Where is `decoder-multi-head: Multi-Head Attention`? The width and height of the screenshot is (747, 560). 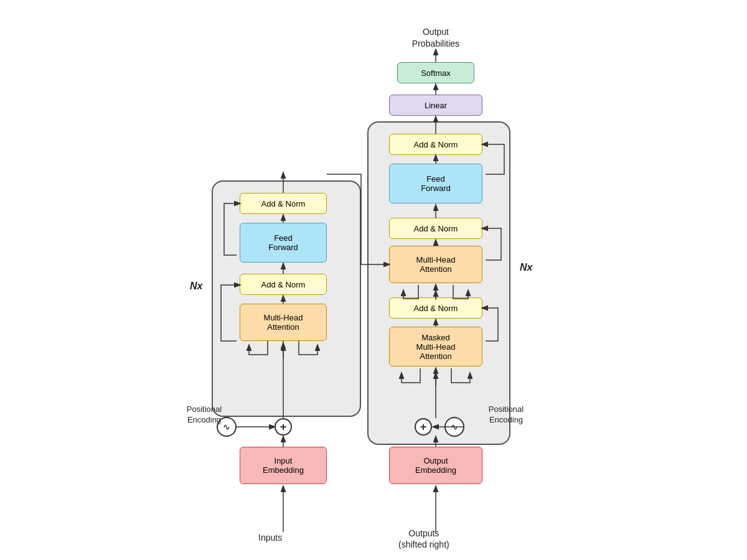 decoder-multi-head: Multi-Head Attention is located at coordinates (436, 264).